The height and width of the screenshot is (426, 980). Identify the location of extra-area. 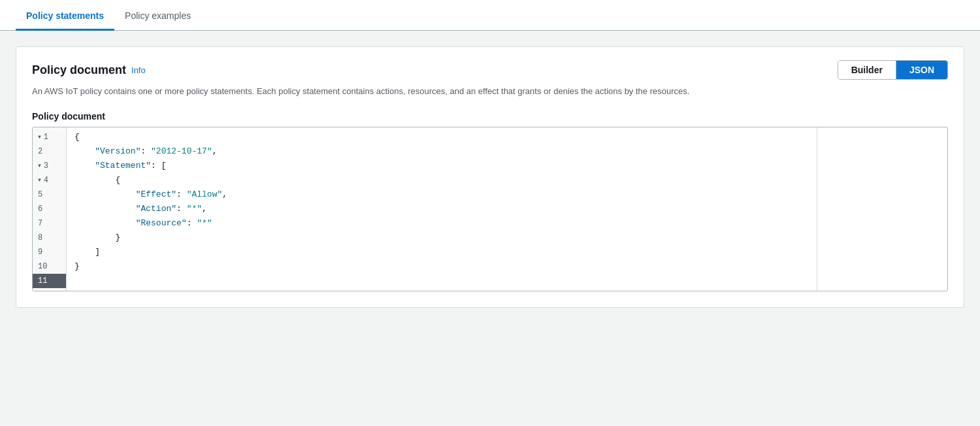
(490, 340).